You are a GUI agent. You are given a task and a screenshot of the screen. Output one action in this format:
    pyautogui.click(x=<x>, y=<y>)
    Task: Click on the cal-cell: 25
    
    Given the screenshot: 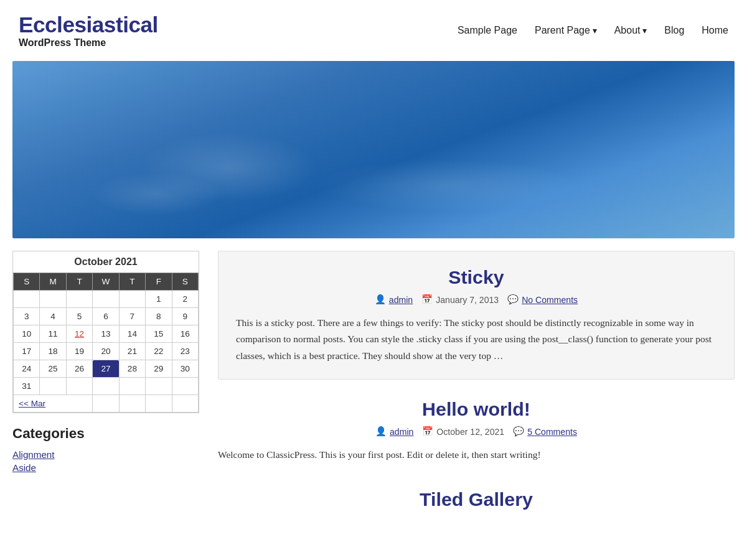 What is the action you would take?
    pyautogui.click(x=53, y=369)
    